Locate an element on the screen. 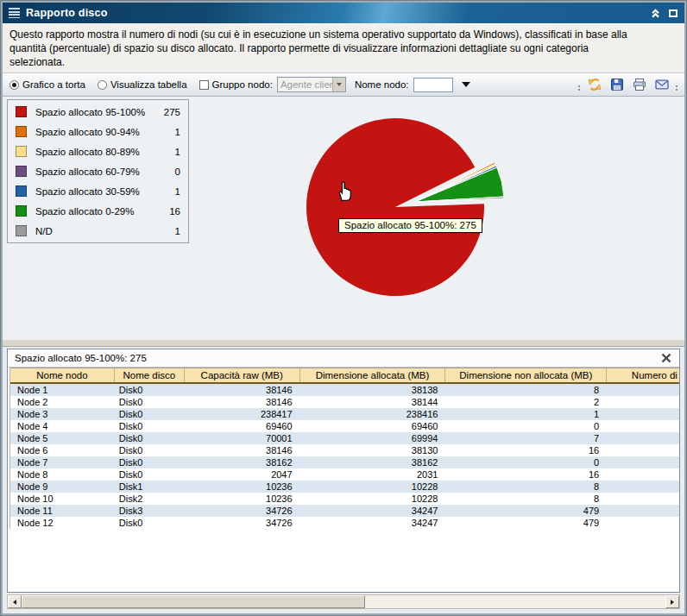  legend-item-0: Spazio allocato 95-100%275 is located at coordinates (98, 112).